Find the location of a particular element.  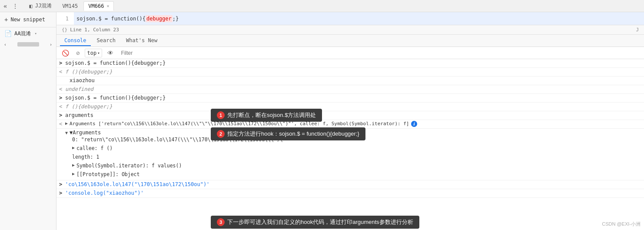

status-line-text: Line 1, Column 23 is located at coordinates (95, 30).